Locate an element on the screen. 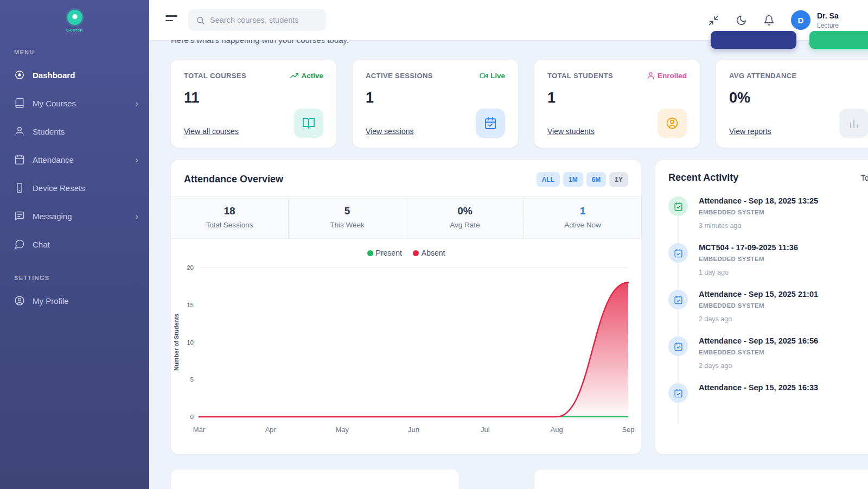  svg-text: 5 is located at coordinates (192, 379).